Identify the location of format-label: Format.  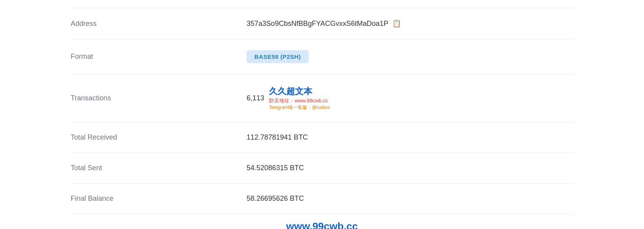
(159, 57).